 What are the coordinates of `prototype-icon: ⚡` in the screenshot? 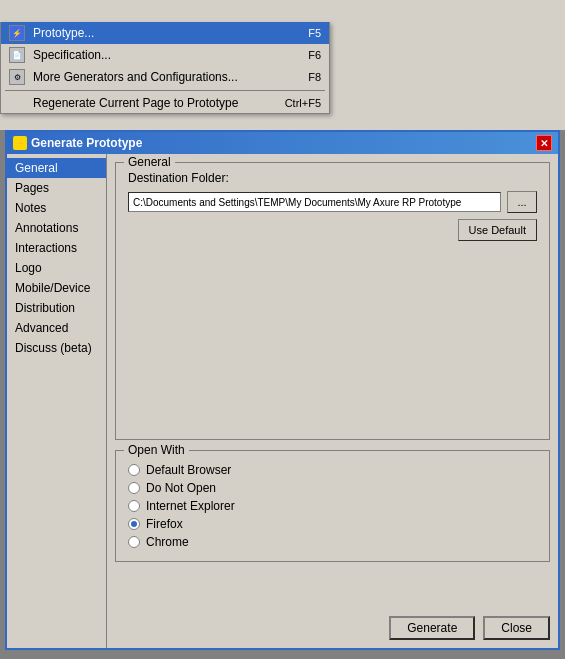 It's located at (17, 33).